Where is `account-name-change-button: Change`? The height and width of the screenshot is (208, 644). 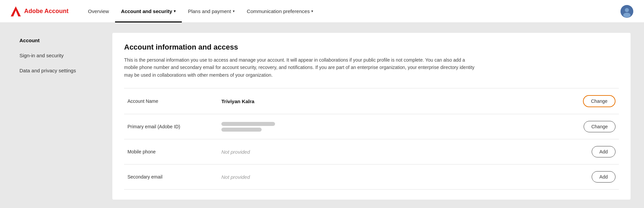
account-name-change-button: Change is located at coordinates (599, 101).